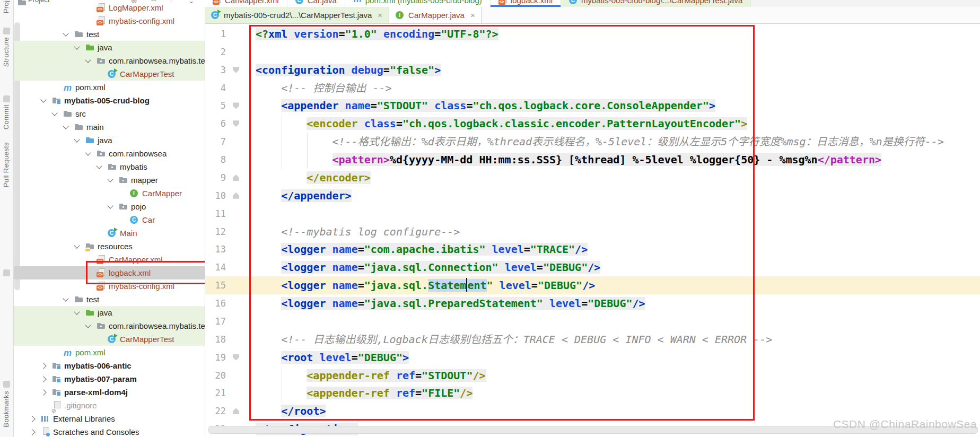 The image size is (980, 437). I want to click on tree-item-logback-xml: <>logback.xml, so click(109, 273).